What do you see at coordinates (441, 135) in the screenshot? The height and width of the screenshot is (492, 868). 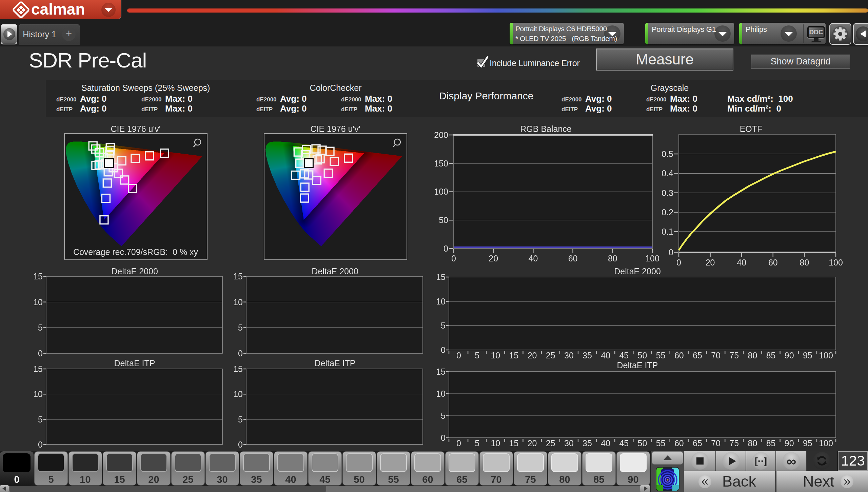 I see `svg-text: 200` at bounding box center [441, 135].